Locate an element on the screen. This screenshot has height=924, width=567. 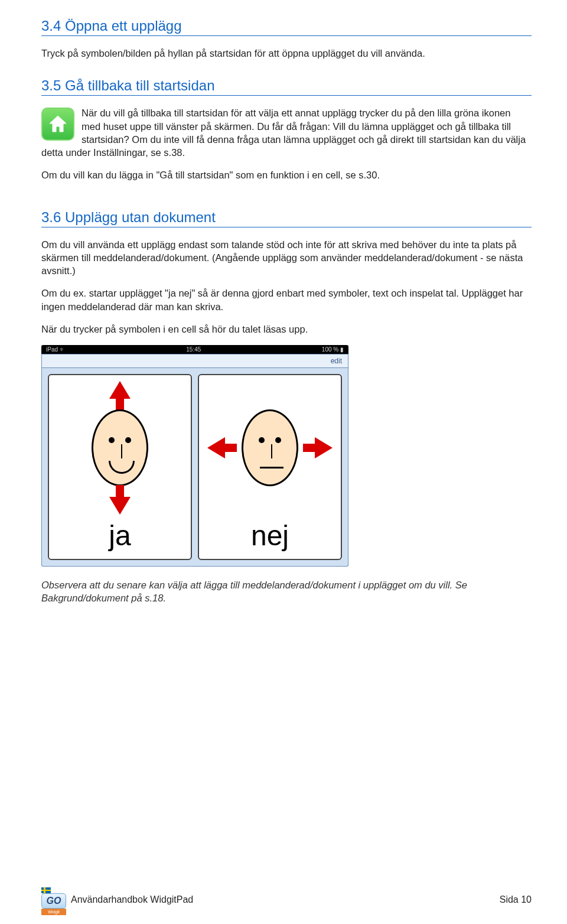
arrow-right-icon is located at coordinates (324, 448).